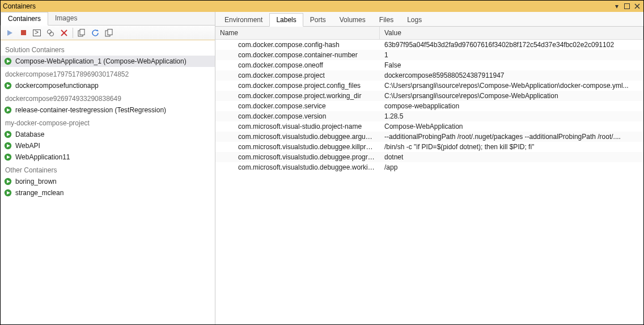 The image size is (644, 325). I want to click on close-icon, so click(637, 6).